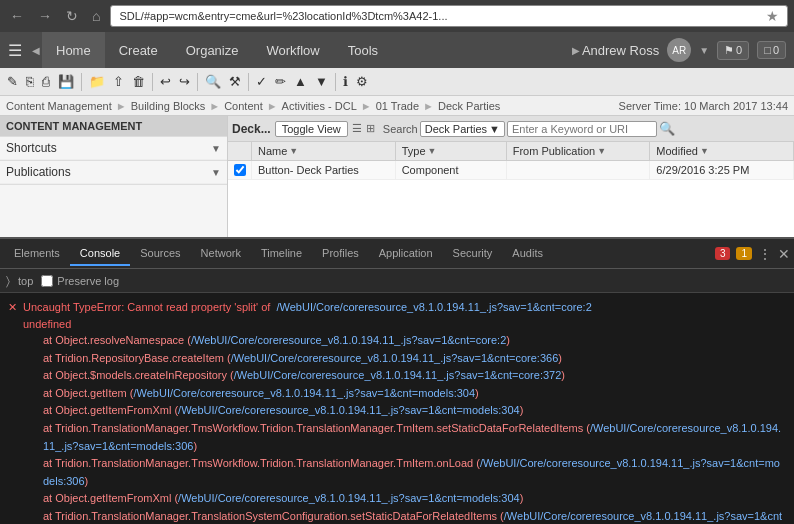 The width and height of the screenshot is (794, 524). I want to click on stack-link-6: /WebUI/Core/coreresource_v8.1.0.194.11_.…, so click(412, 437).